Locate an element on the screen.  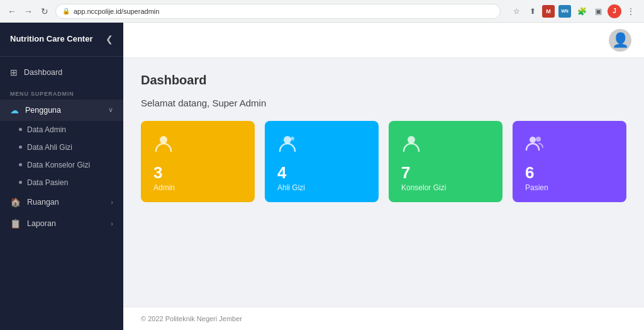
admin-label: Admin is located at coordinates (197, 188).